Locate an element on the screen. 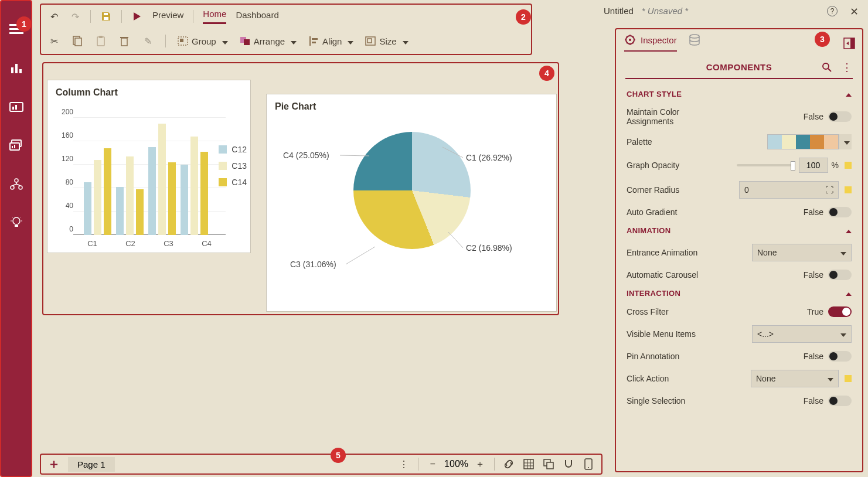 This screenshot has width=868, height=477. mobile-icon is located at coordinates (588, 464).